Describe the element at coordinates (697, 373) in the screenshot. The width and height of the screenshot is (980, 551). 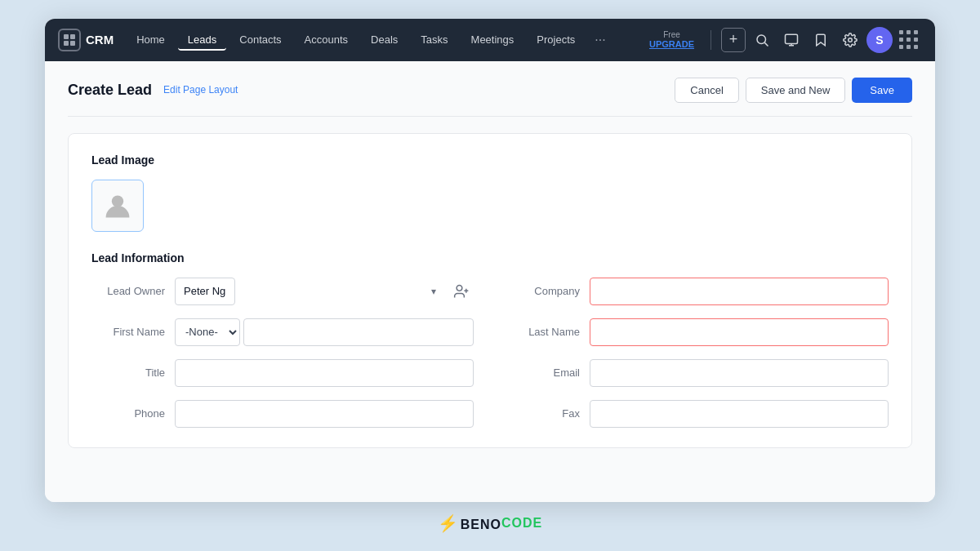
I see `email-row: Email` at that location.